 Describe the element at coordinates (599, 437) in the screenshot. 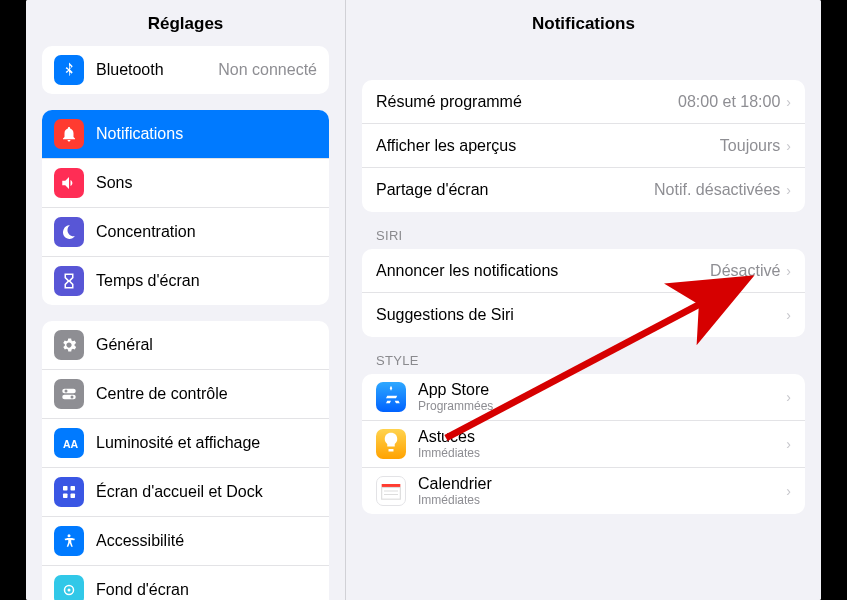

I see `tips-name: Astuces` at that location.